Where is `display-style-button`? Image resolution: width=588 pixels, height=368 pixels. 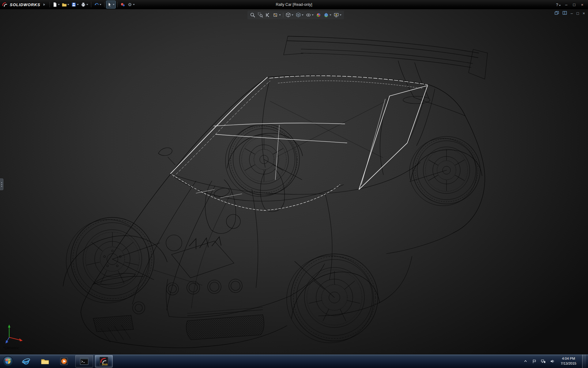
display-style-button is located at coordinates (300, 15).